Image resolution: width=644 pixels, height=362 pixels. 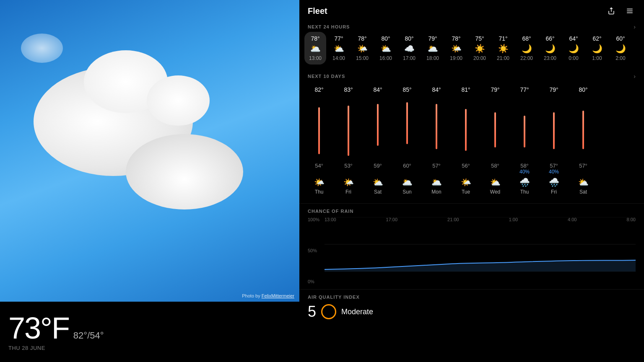 I want to click on cloud-sub2, so click(x=178, y=101).